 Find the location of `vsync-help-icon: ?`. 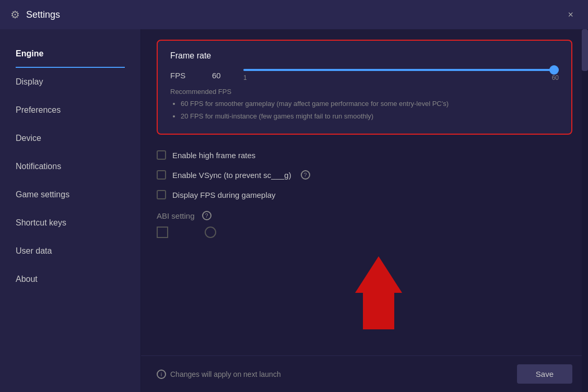

vsync-help-icon: ? is located at coordinates (305, 175).